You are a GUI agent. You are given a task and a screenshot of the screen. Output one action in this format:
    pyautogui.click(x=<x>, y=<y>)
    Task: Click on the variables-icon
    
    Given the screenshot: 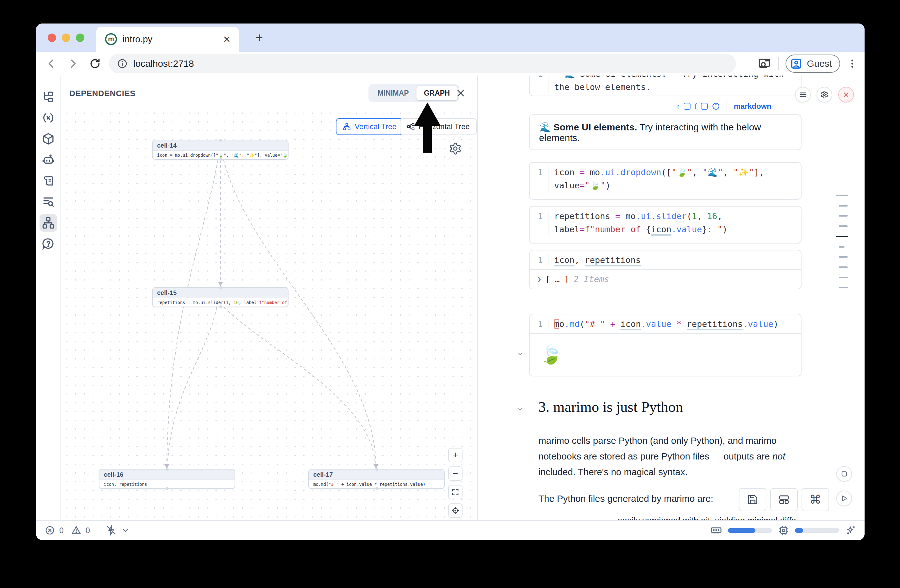 What is the action you would take?
    pyautogui.click(x=48, y=118)
    